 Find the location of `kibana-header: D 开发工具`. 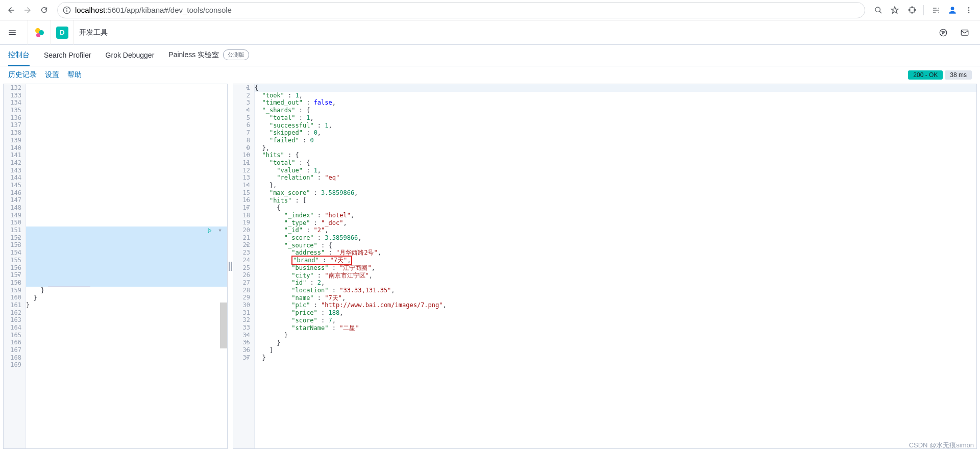

kibana-header: D 开发工具 is located at coordinates (490, 33).